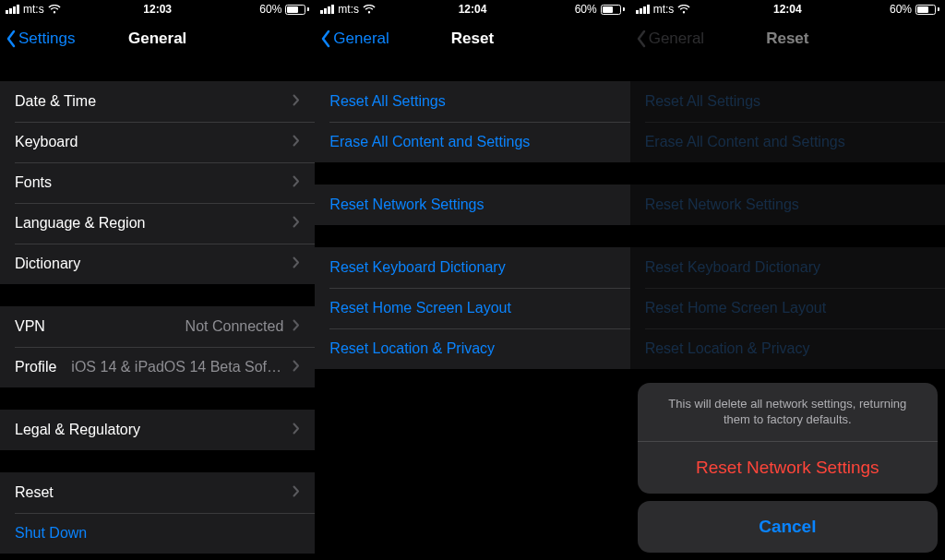  I want to click on row-shutdown: Shut Down, so click(157, 533).